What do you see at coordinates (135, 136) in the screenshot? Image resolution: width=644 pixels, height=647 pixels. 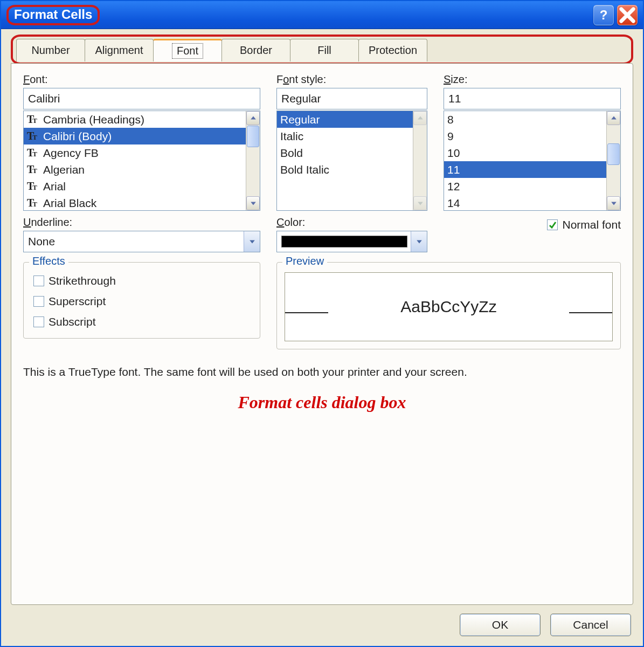 I see `list-item: TTCalibri (Body)` at bounding box center [135, 136].